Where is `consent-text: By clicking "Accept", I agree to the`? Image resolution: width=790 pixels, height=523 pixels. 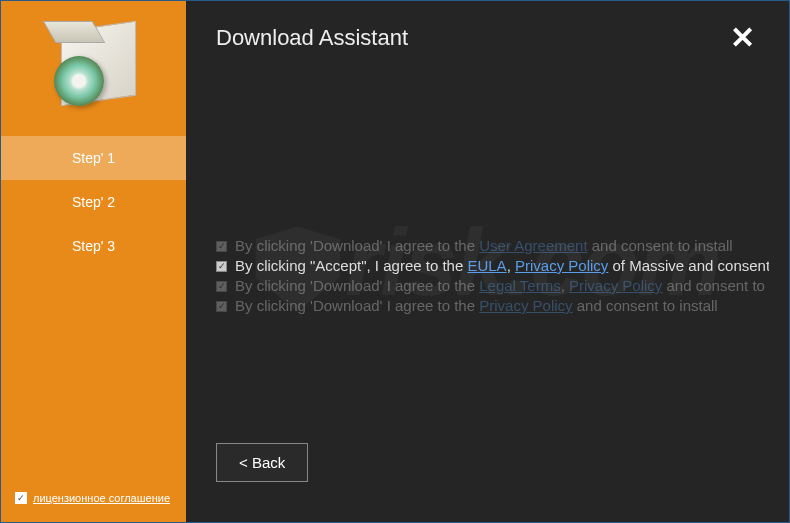 consent-text: By clicking "Accept", I agree to the is located at coordinates (351, 266).